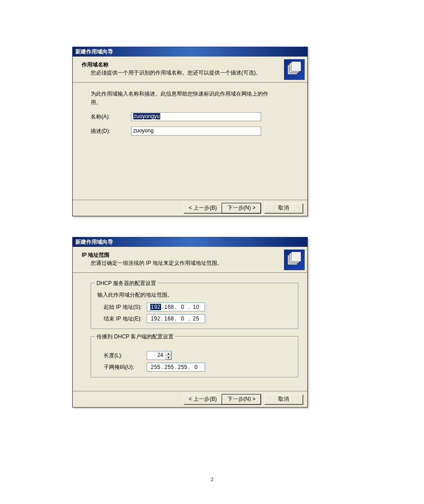 This screenshot has height=504, width=424. I want to click on ip-octet-3: 255, so click(183, 367).